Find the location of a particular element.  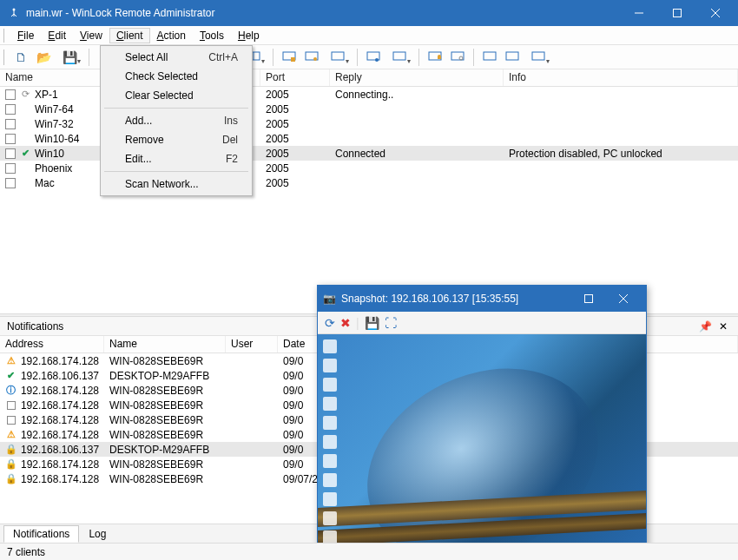

tab-notifications: Notifications is located at coordinates (42, 534).